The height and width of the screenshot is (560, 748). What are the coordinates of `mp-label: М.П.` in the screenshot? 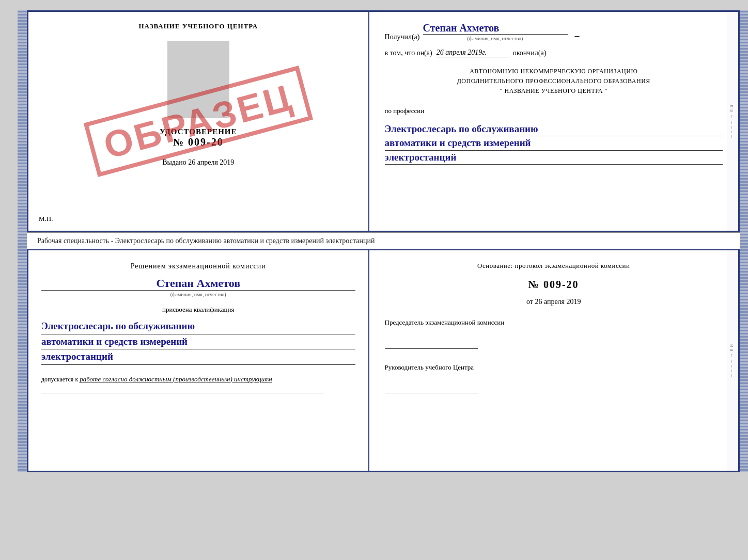 It's located at (45, 219).